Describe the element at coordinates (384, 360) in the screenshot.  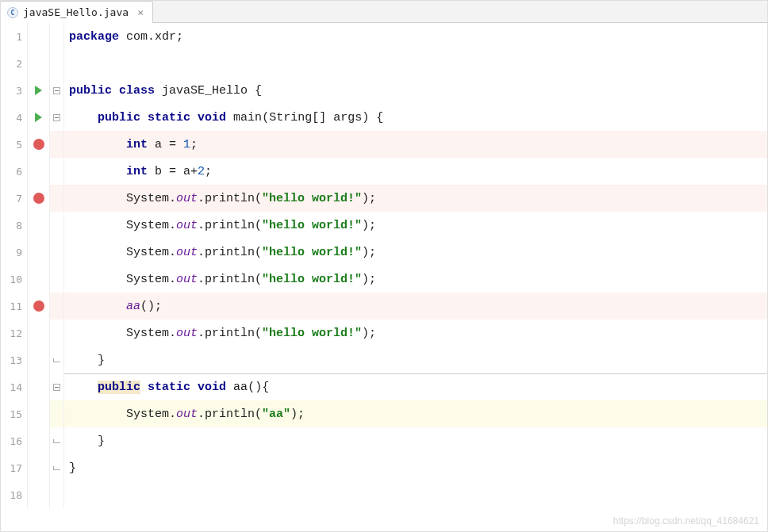
I see `code-line: 13 }` at that location.